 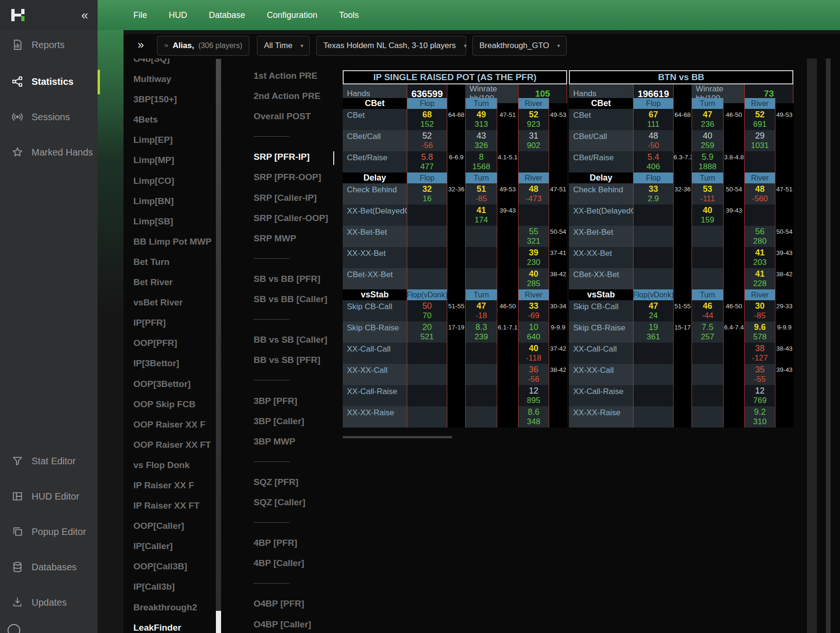 What do you see at coordinates (170, 404) in the screenshot?
I see `category-item: OOP Skip FCB` at bounding box center [170, 404].